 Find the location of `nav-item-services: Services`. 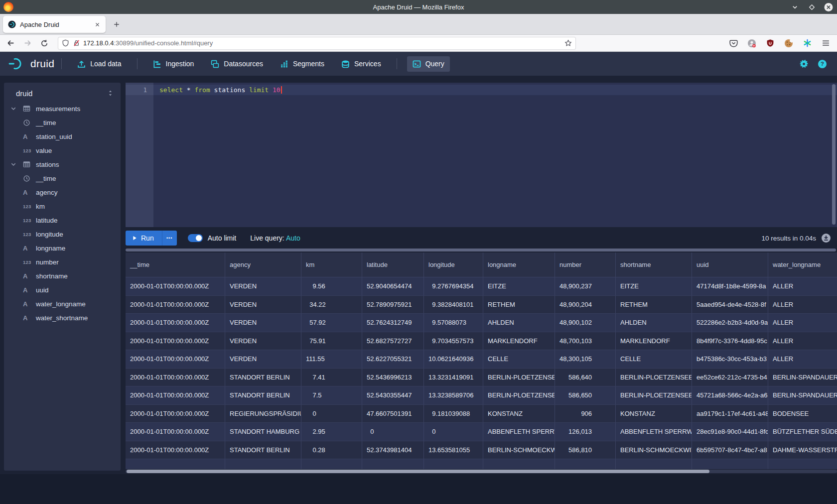

nav-item-services: Services is located at coordinates (361, 64).